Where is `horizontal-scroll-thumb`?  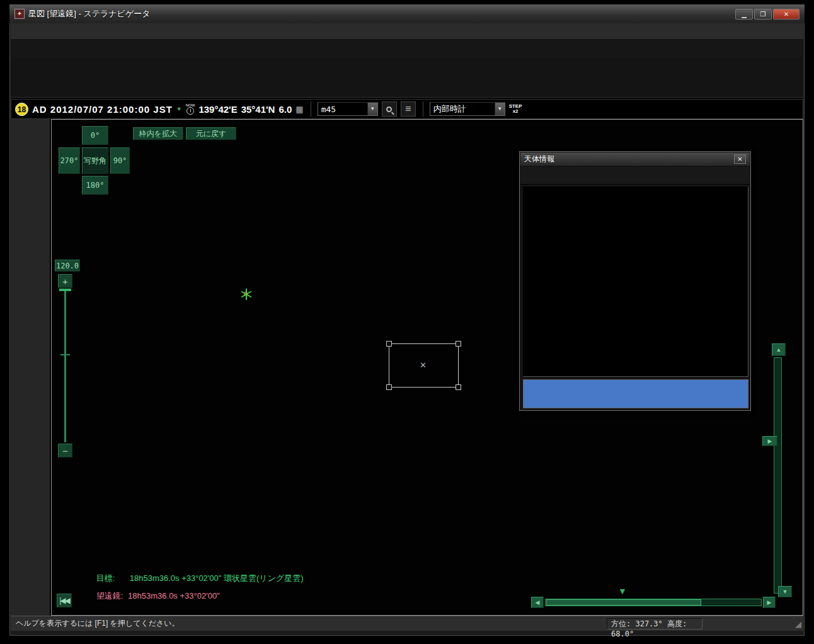
horizontal-scroll-thumb is located at coordinates (624, 602).